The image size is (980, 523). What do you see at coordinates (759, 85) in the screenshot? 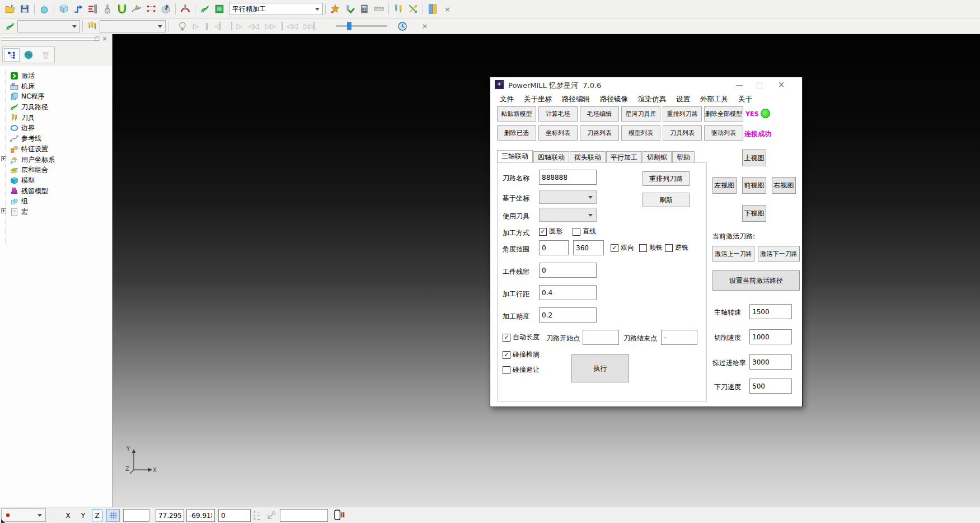
I see `maximize-button: □` at bounding box center [759, 85].